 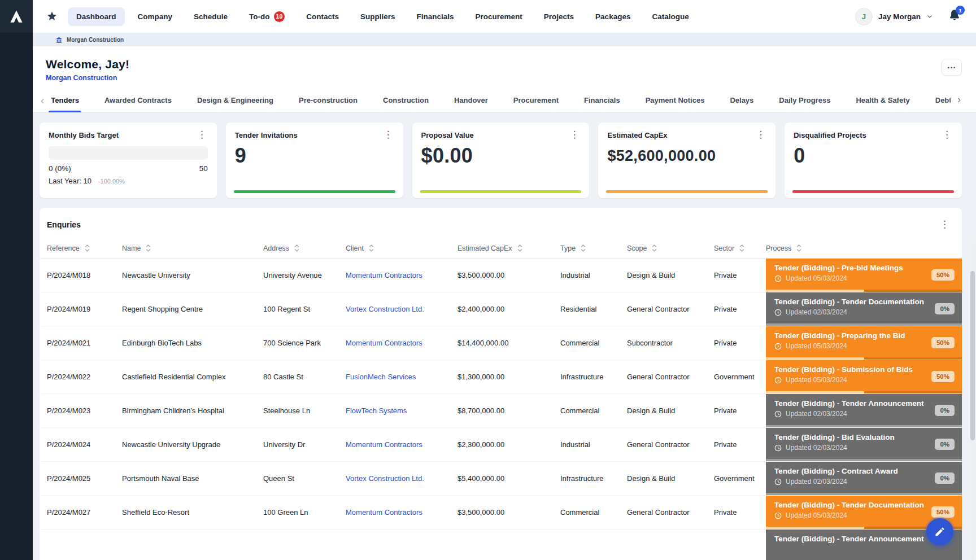 What do you see at coordinates (499, 17) in the screenshot?
I see `nav-item-label: Procurement` at bounding box center [499, 17].